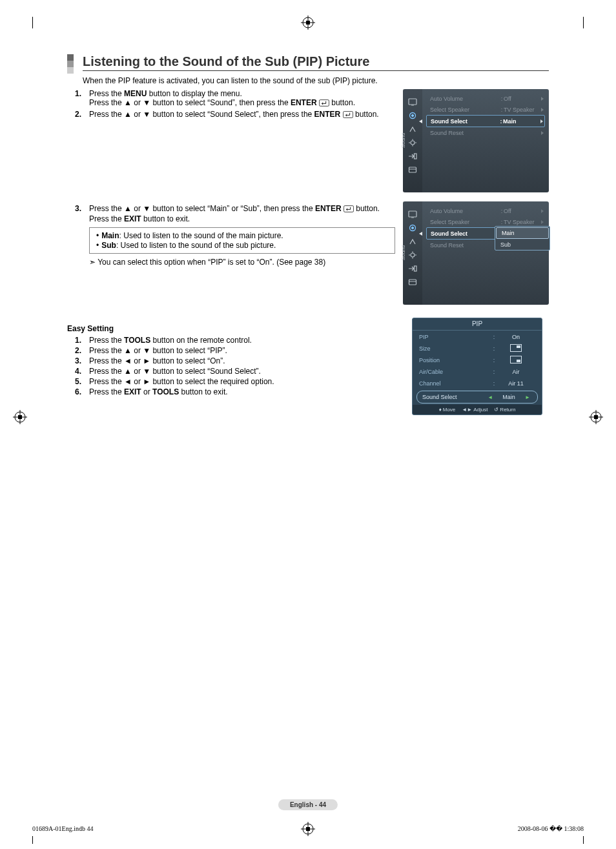 This screenshot has width=616, height=849. What do you see at coordinates (242, 361) in the screenshot?
I see `step-body: Press the ◄ or ► button to select “On”.` at bounding box center [242, 361].